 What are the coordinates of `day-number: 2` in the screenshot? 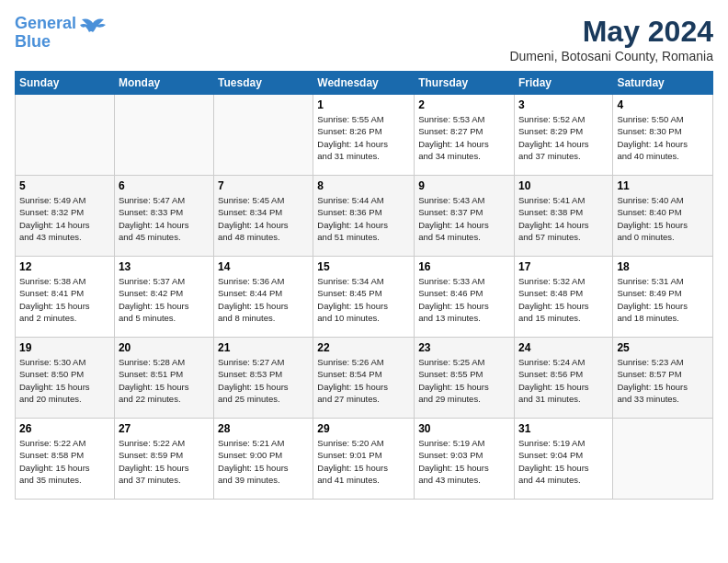 It's located at (464, 105).